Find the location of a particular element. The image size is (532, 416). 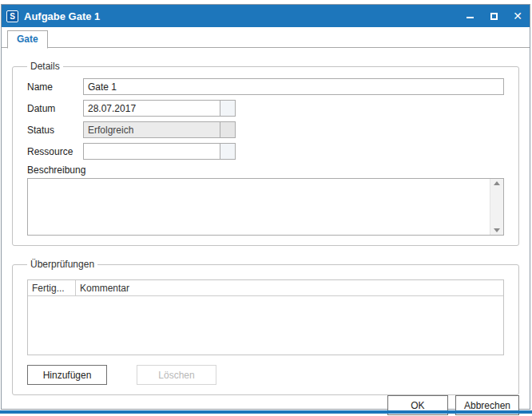

ressource-dropdown-button is located at coordinates (227, 152).